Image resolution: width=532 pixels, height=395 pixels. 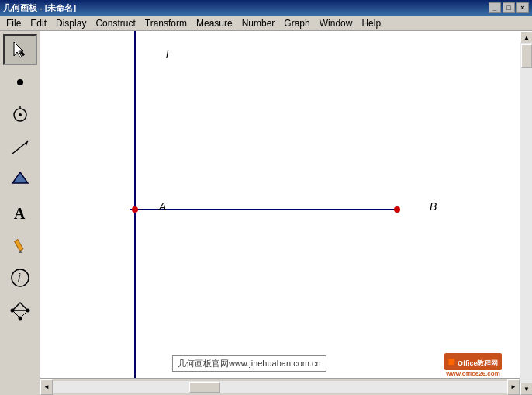 I want to click on v-scroll-track, so click(x=526, y=213).